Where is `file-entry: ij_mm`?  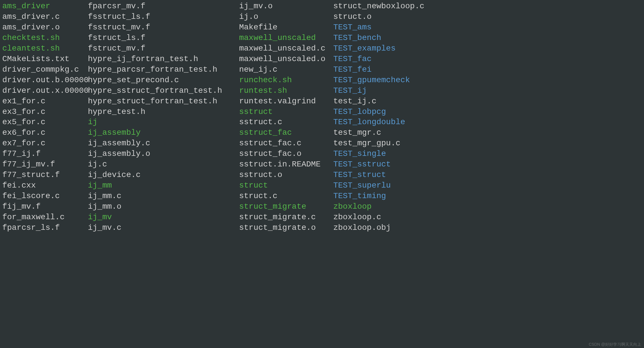 file-entry: ij_mm is located at coordinates (163, 186).